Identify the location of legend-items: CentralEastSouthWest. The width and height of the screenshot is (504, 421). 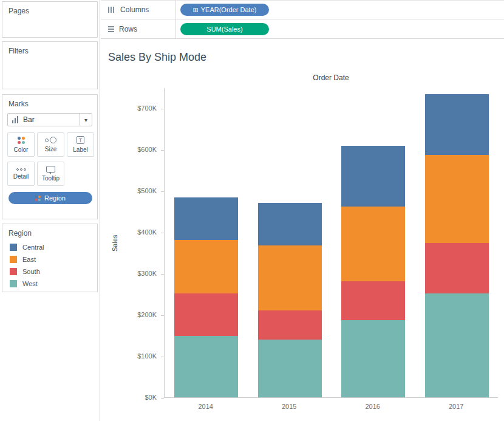
(50, 265).